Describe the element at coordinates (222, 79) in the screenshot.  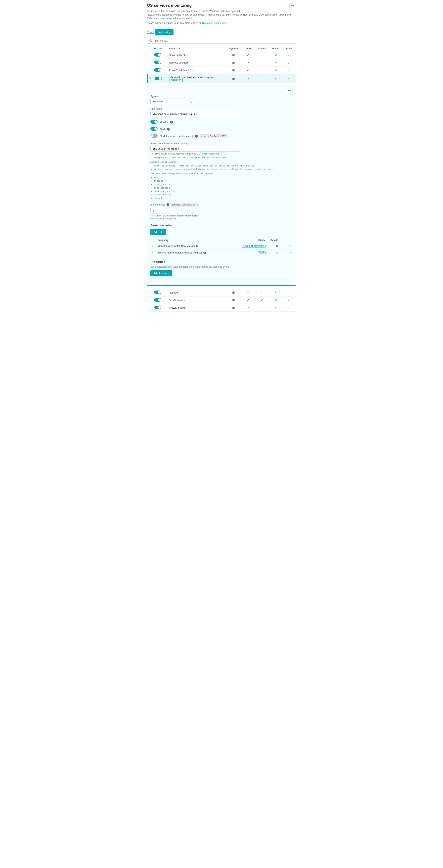
I see `table-row-active: ⠿ Microsoft core services monitoring rul…` at that location.